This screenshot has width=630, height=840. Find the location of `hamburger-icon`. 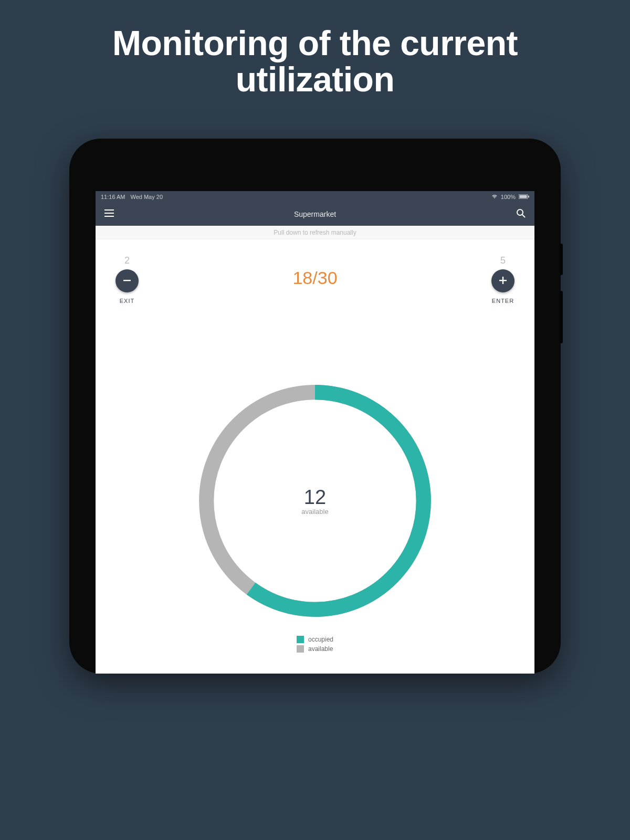

hamburger-icon is located at coordinates (109, 214).